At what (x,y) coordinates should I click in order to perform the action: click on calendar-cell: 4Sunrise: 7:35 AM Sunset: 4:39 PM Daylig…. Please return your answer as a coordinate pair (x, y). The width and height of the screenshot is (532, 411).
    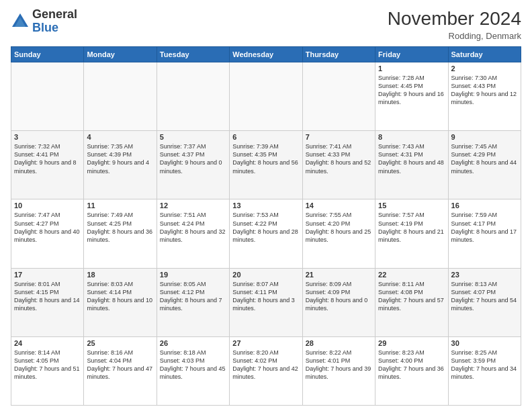
    Looking at the image, I should click on (120, 165).